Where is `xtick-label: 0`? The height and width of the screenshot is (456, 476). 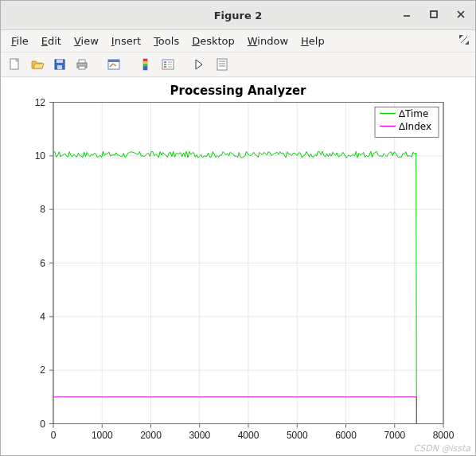
xtick-label: 0 is located at coordinates (54, 435).